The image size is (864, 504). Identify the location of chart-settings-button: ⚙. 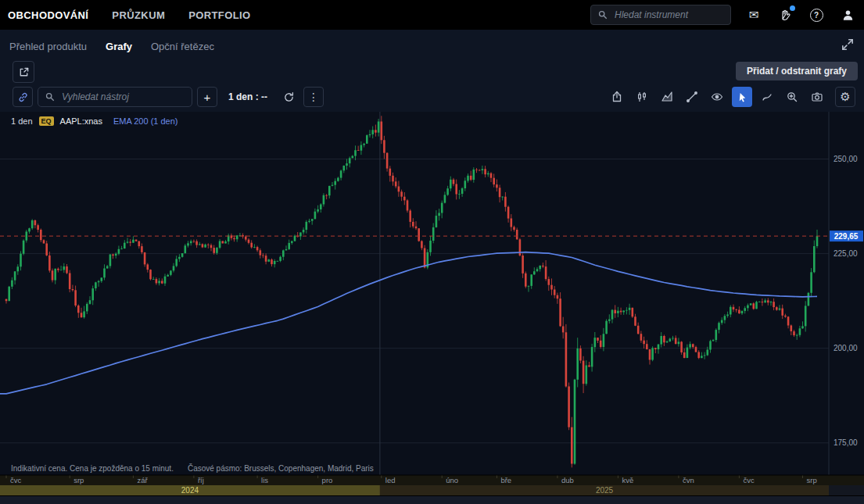
(845, 97).